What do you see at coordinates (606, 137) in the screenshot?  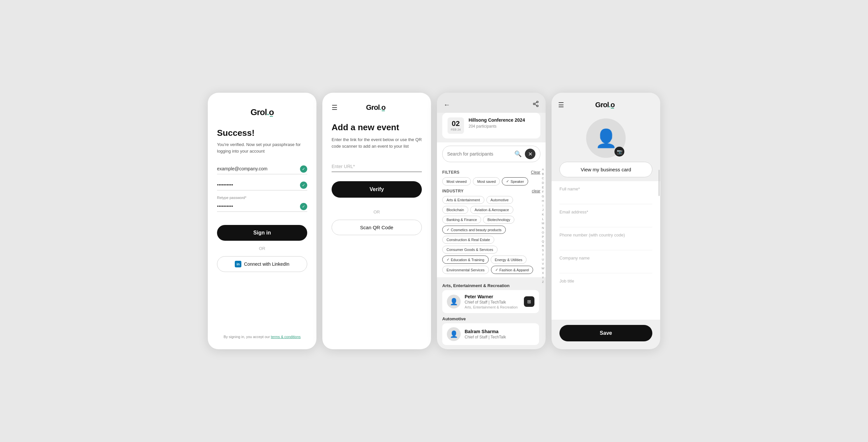 I see `profile-avatar-section: 👤 📷` at bounding box center [606, 137].